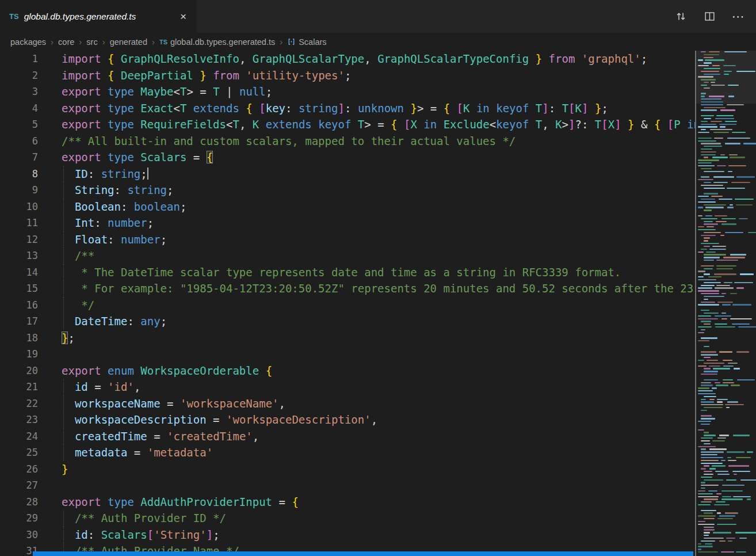 This screenshot has height=556, width=756. Describe the element at coordinates (379, 174) in the screenshot. I see `code-line: ID: string;` at that location.